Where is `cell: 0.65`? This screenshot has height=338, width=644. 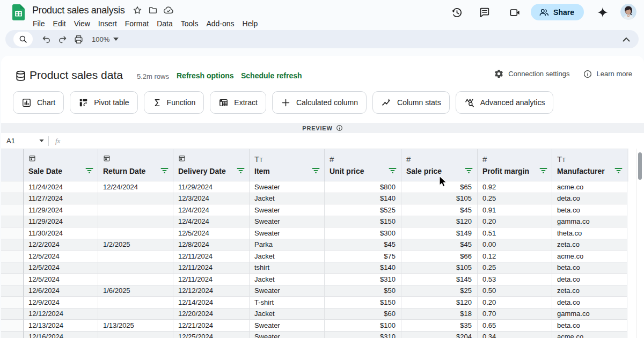
cell: 0.65 is located at coordinates (515, 326).